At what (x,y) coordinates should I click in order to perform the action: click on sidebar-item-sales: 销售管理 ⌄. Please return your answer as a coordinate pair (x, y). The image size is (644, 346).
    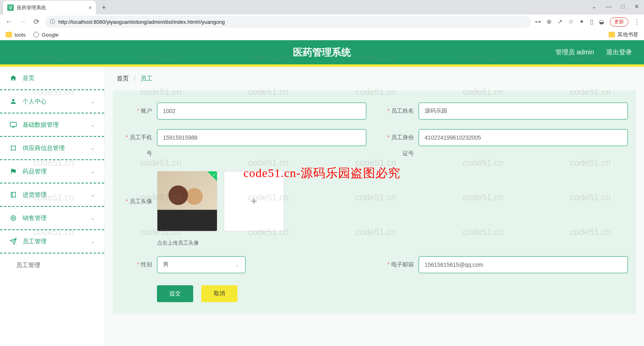
    Looking at the image, I should click on (52, 218).